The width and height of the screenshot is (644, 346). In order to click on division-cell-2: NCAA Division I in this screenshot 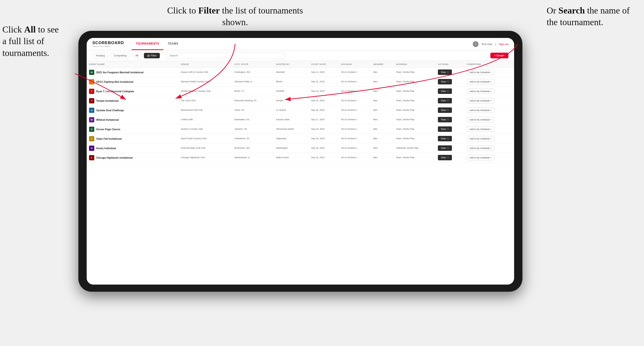, I will do `click(355, 91)`.